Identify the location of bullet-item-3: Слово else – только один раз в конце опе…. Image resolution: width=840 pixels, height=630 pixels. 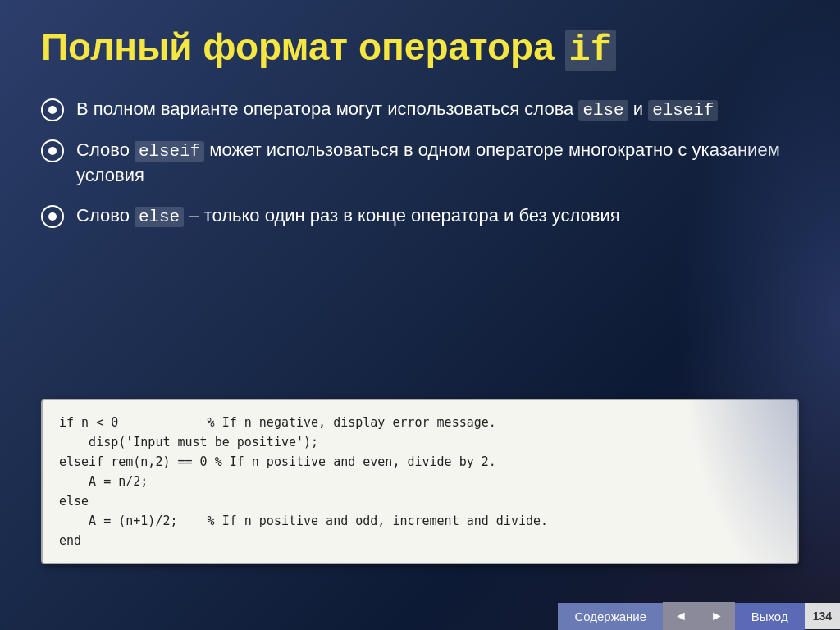
(420, 217).